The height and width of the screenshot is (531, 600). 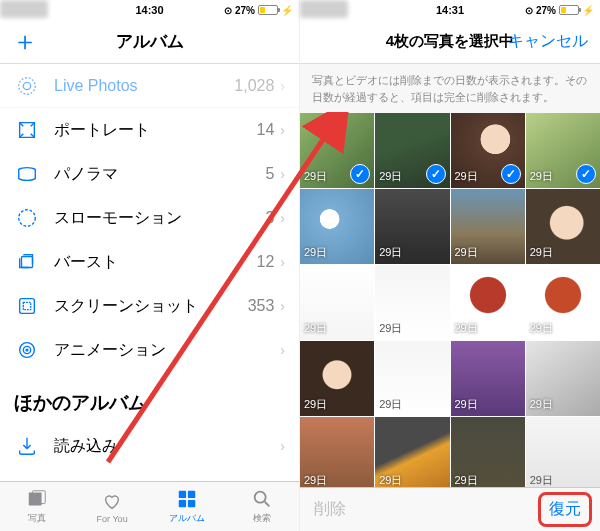 I want to click on album-row-hidden: 非表示 0 ›, so click(x=150, y=474).